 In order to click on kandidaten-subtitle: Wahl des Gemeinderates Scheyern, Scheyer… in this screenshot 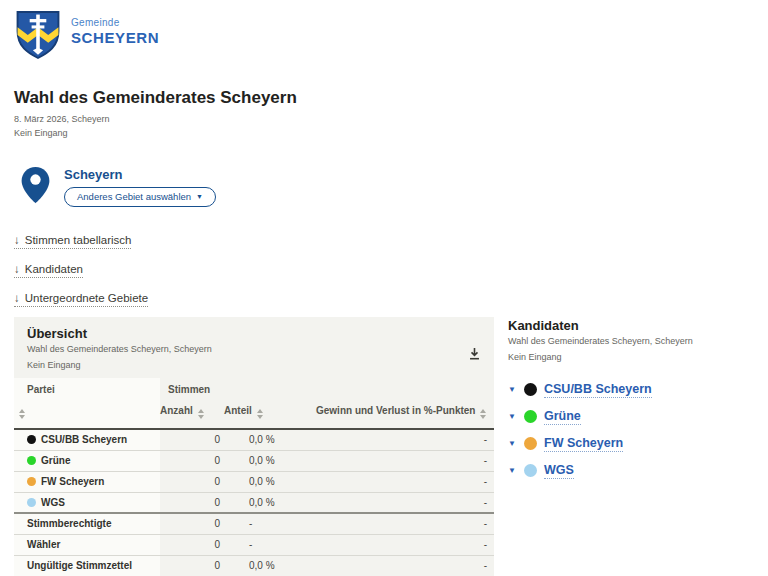, I will do `click(638, 342)`.